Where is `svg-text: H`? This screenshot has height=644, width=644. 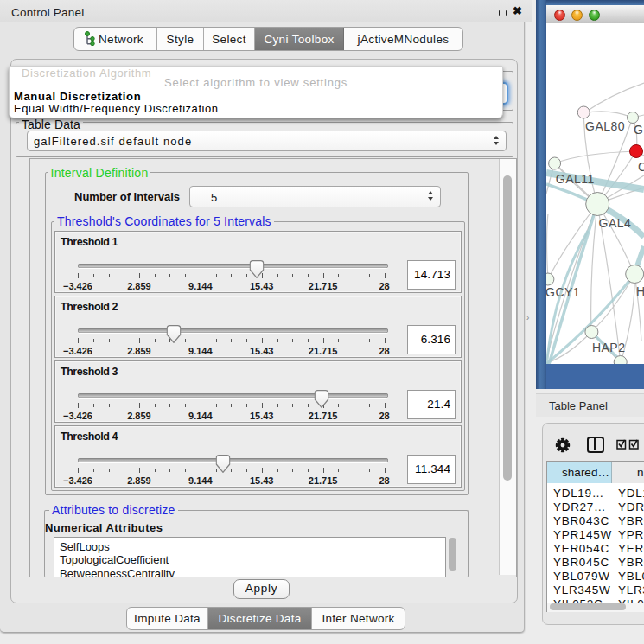
svg-text: H is located at coordinates (640, 291).